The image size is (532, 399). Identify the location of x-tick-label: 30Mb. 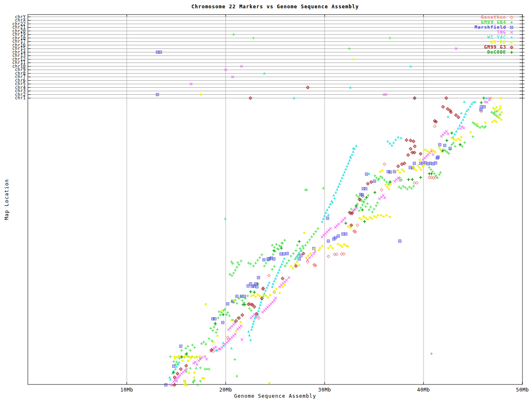
(325, 390).